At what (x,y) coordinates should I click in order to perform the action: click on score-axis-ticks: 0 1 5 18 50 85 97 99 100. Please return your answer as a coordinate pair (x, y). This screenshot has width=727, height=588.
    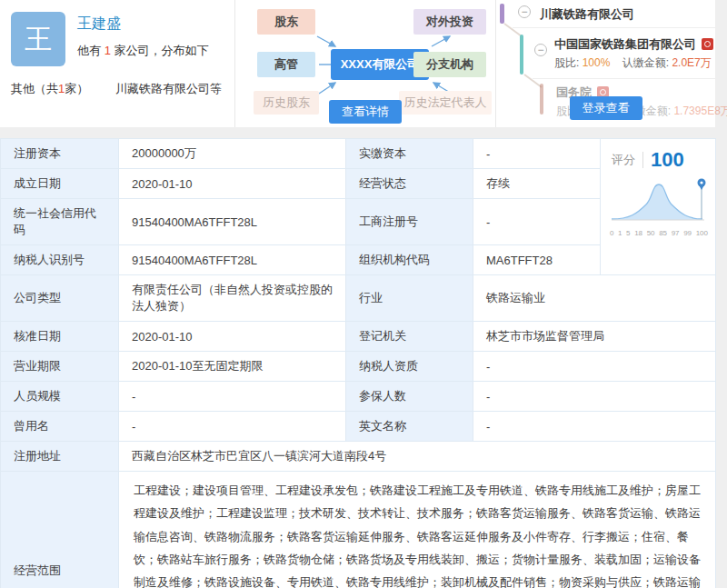
    Looking at the image, I should click on (659, 233).